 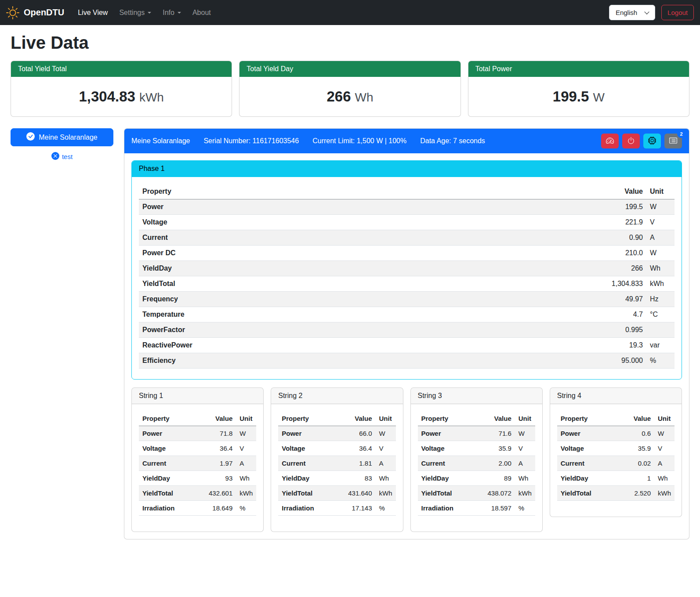 I want to click on value-cell: 49.97, so click(x=613, y=300).